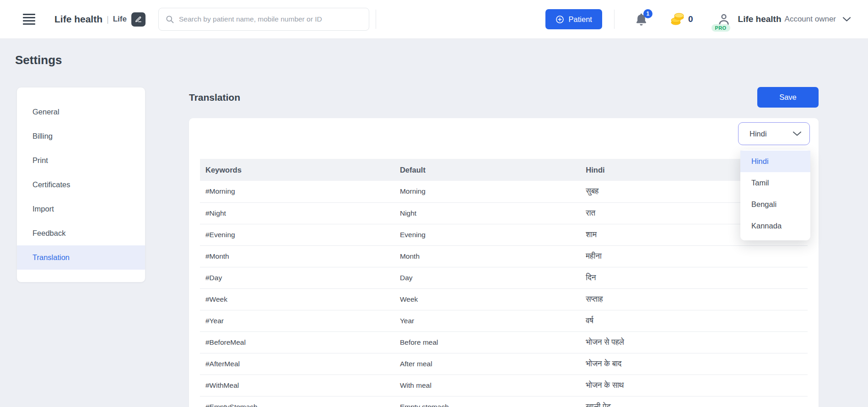 Image resolution: width=868 pixels, height=407 pixels. I want to click on language-select: Hindi, so click(774, 134).